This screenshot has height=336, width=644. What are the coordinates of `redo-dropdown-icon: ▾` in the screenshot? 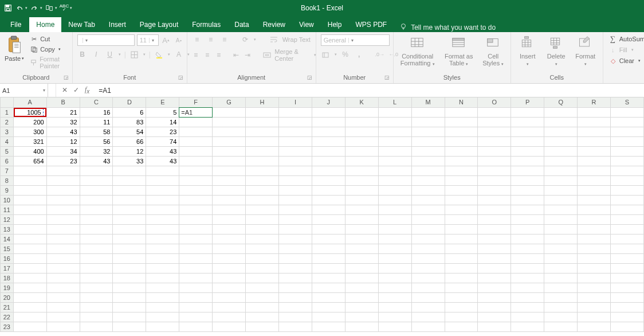 It's located at (41, 8).